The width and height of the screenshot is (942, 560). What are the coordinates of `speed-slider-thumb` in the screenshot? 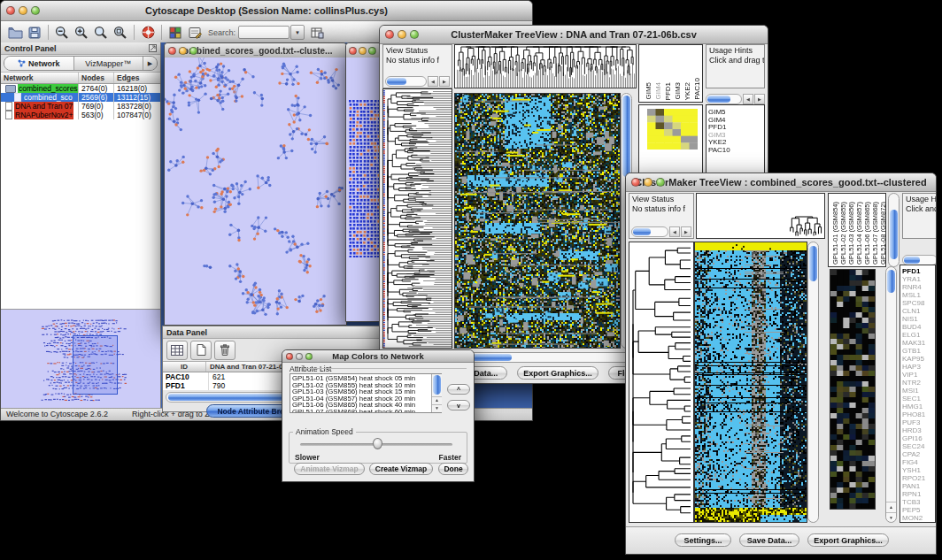 It's located at (377, 444).